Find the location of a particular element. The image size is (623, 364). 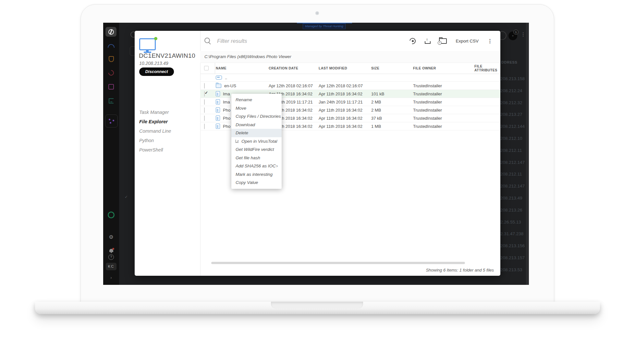

context-menu-label: Rename is located at coordinates (244, 100).